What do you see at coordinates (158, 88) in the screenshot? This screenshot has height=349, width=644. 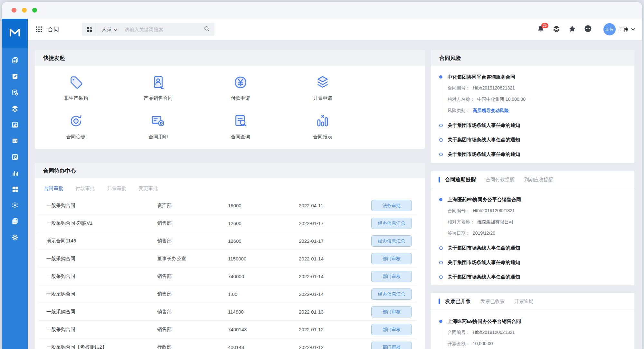 I see `quick-item-sales-contract: 产品销售合同` at bounding box center [158, 88].